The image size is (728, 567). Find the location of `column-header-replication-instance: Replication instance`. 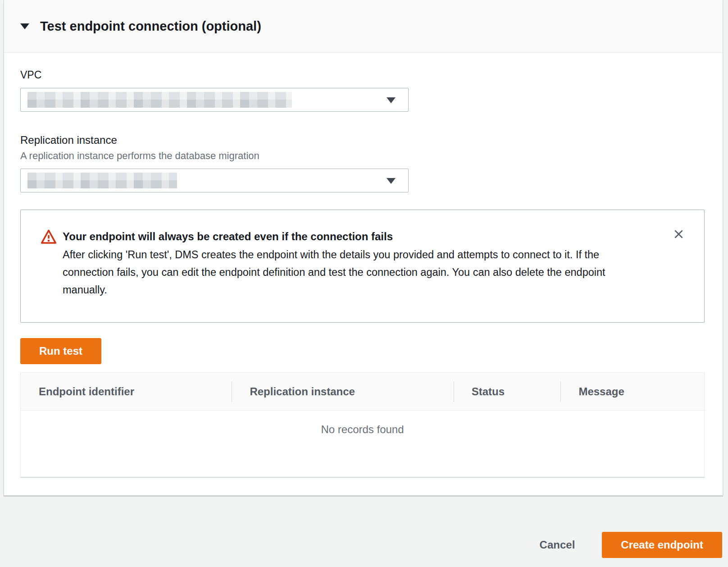

column-header-replication-instance: Replication instance is located at coordinates (342, 391).